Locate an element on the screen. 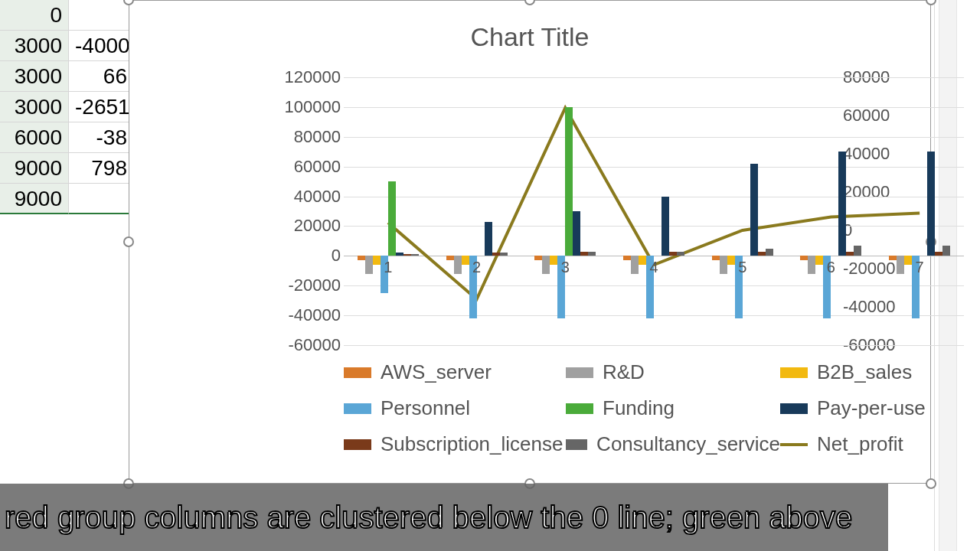 The height and width of the screenshot is (551, 980). legend-item-B2B_sales: B2B_sales is located at coordinates (868, 372).